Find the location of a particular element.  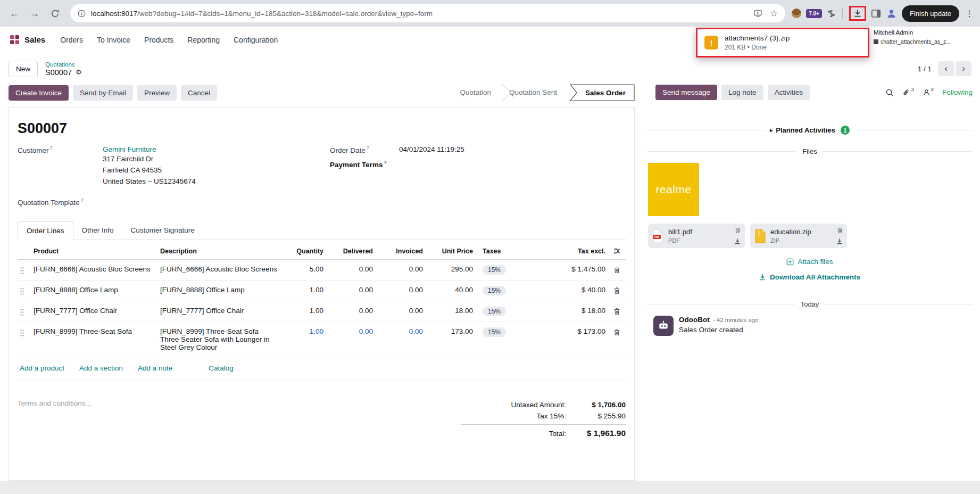

cell-product: [FURN_6666] Acoustic Bloc Screens is located at coordinates (95, 269).